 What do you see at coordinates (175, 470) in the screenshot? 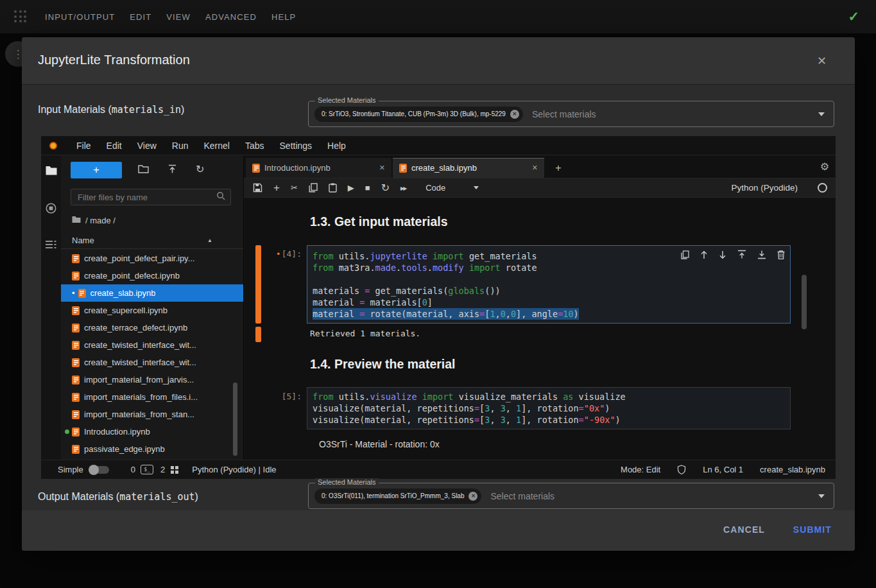
I see `kernels-icon` at bounding box center [175, 470].